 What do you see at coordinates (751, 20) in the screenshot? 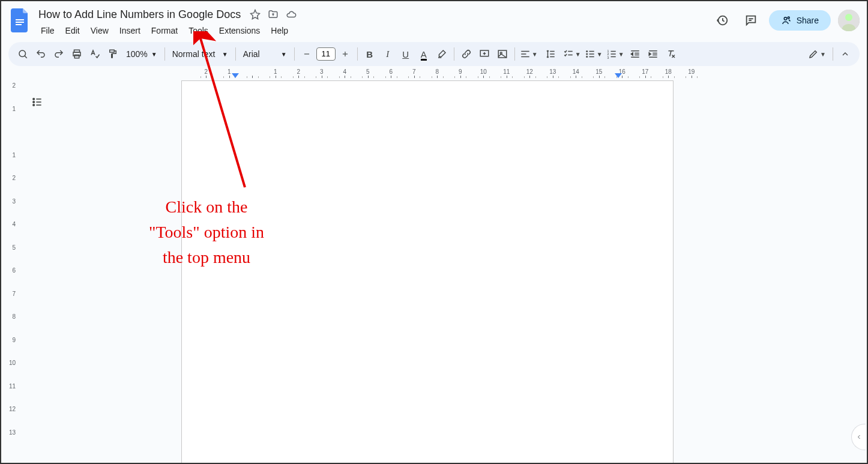
I see `comments-icon` at bounding box center [751, 20].